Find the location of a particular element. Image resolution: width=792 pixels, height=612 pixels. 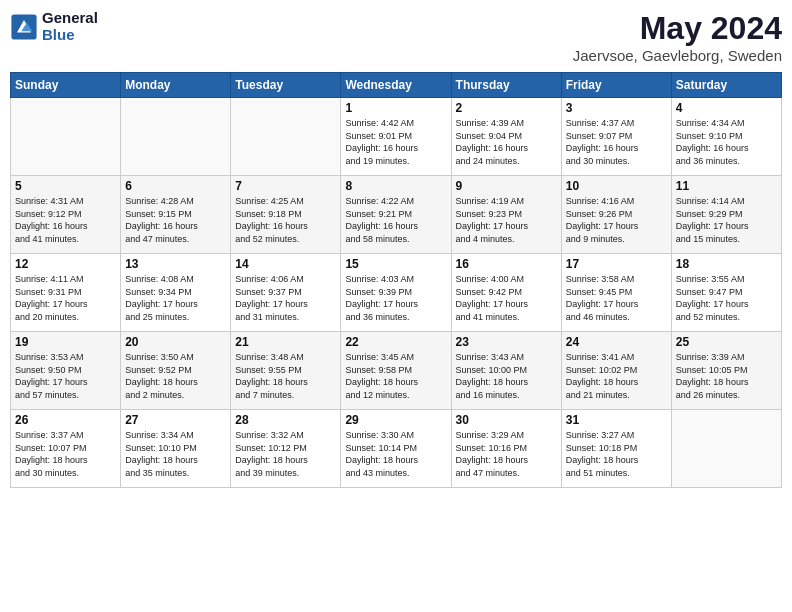

day-cell: 14Sunrise: 4:06 AM Sunset: 9:37 PM Dayli… is located at coordinates (286, 293).